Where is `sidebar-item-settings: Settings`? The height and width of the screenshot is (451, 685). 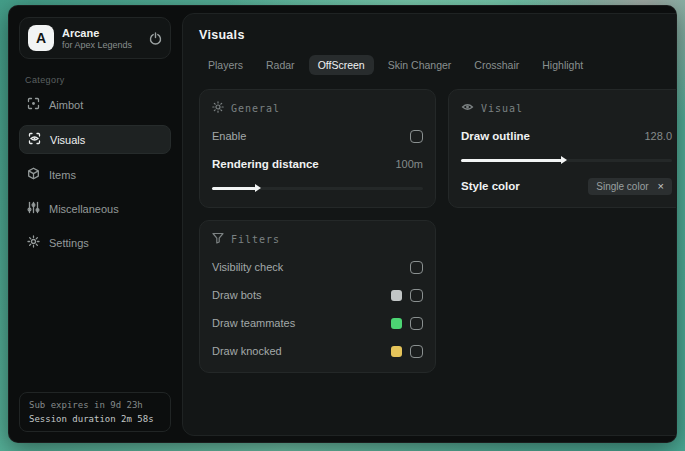 sidebar-item-settings: Settings is located at coordinates (95, 242).